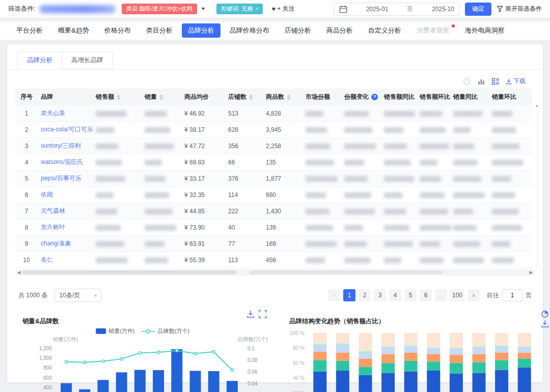 The width and height of the screenshot is (550, 392). Describe the element at coordinates (375, 97) in the screenshot. I see `help-icon: ?` at that location.